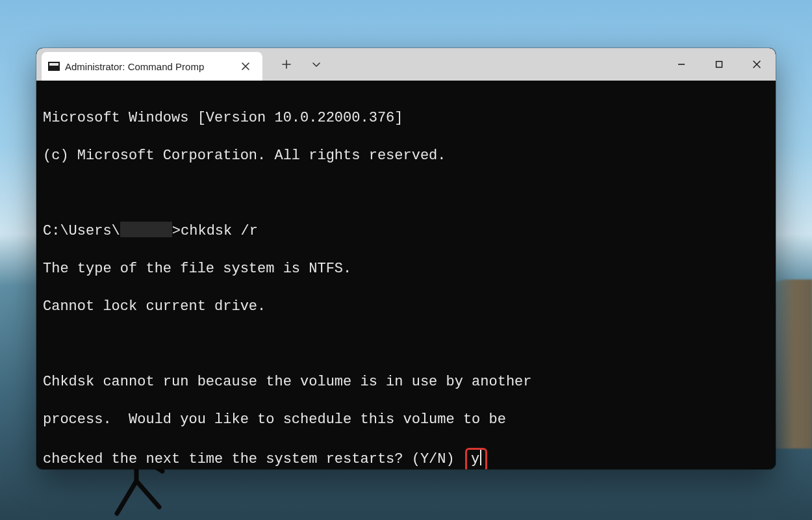 The width and height of the screenshot is (812, 520). What do you see at coordinates (757, 64) in the screenshot?
I see `window-close-button` at bounding box center [757, 64].